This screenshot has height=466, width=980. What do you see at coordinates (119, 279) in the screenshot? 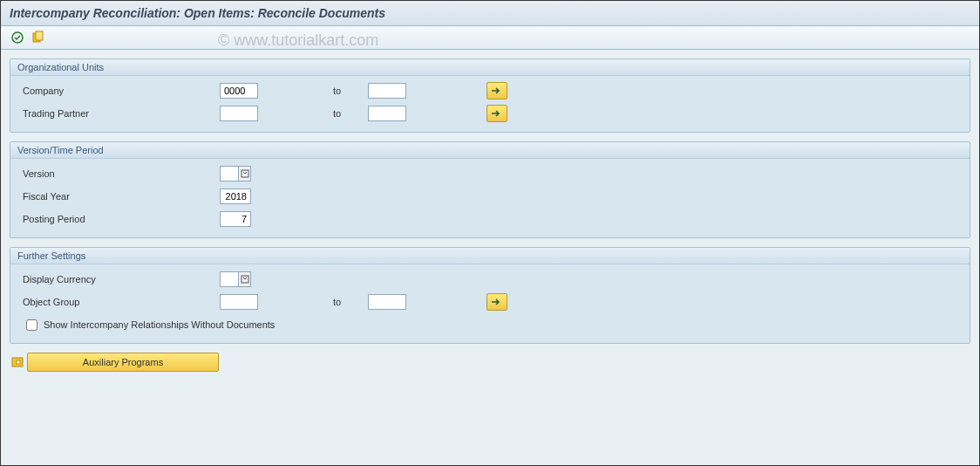
I see `label-display-currency: Display Currency` at bounding box center [119, 279].